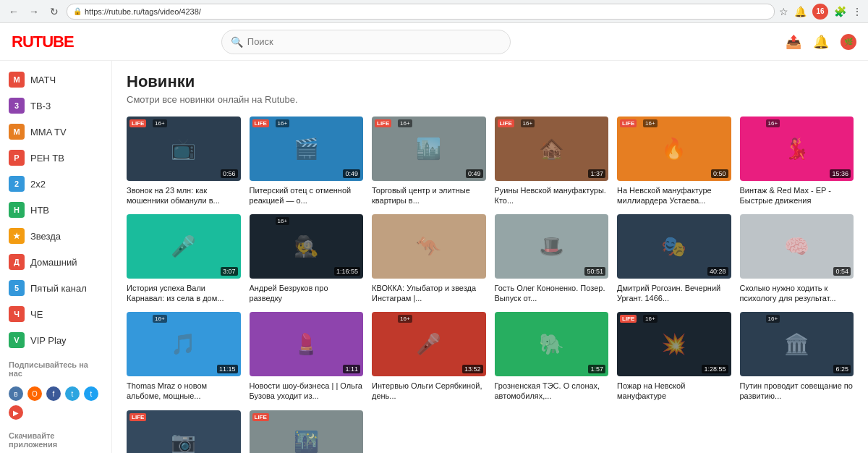 Image resolution: width=868 pixels, height=453 pixels. I want to click on menu-icon: ⋮, so click(857, 12).